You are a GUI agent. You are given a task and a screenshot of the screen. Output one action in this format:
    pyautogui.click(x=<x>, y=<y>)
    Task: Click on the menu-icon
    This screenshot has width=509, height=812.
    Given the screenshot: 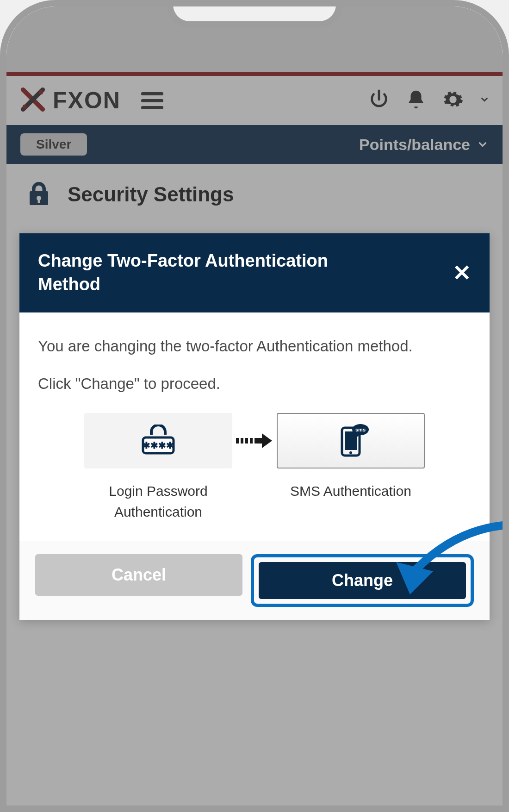 What is the action you would take?
    pyautogui.click(x=152, y=101)
    